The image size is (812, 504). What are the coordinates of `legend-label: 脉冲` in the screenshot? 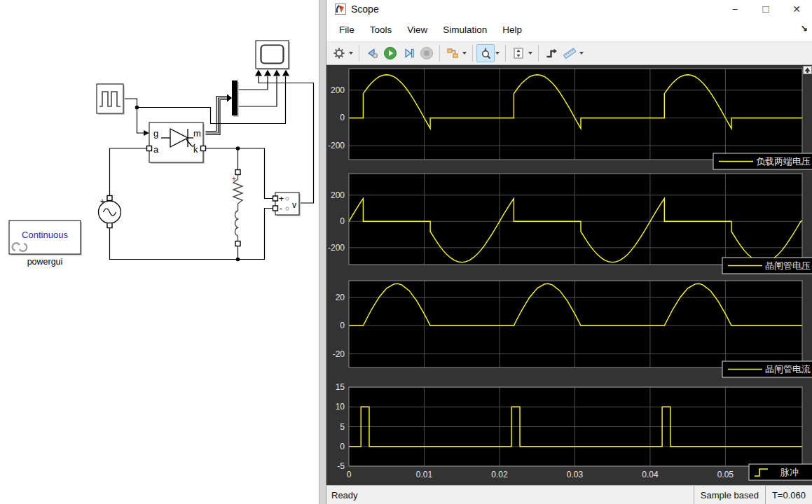 It's located at (790, 472).